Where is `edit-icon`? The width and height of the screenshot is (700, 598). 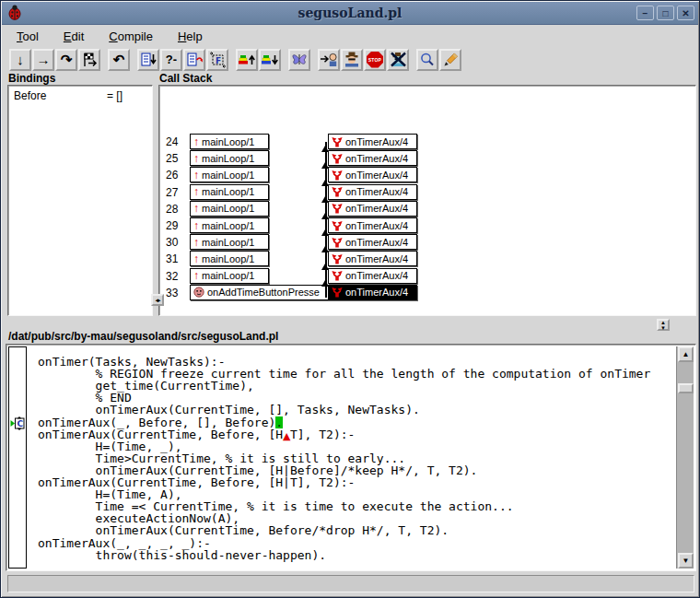 edit-icon is located at coordinates (450, 60).